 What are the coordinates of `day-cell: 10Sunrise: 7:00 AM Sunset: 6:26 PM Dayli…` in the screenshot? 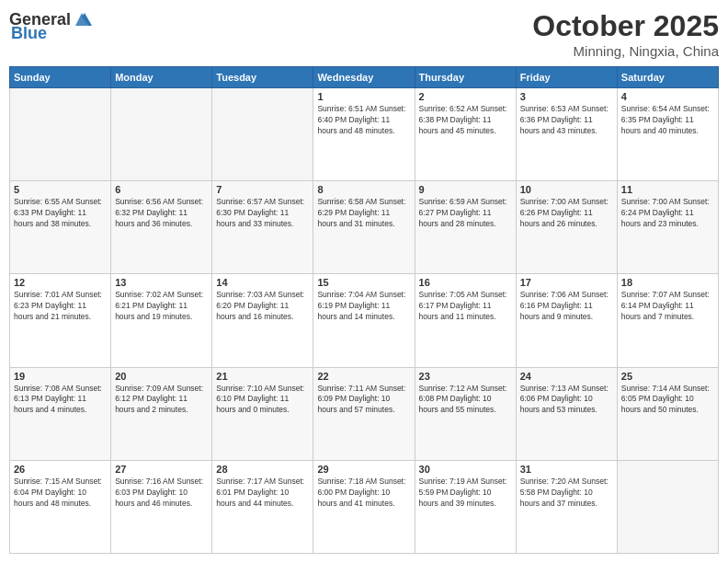 It's located at (566, 228).